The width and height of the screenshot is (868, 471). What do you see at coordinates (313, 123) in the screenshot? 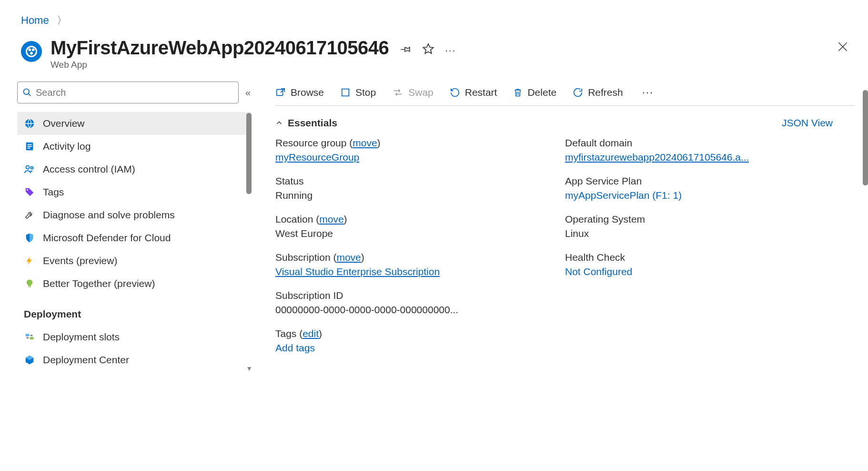
I see `essentials-heading: Essentials` at bounding box center [313, 123].